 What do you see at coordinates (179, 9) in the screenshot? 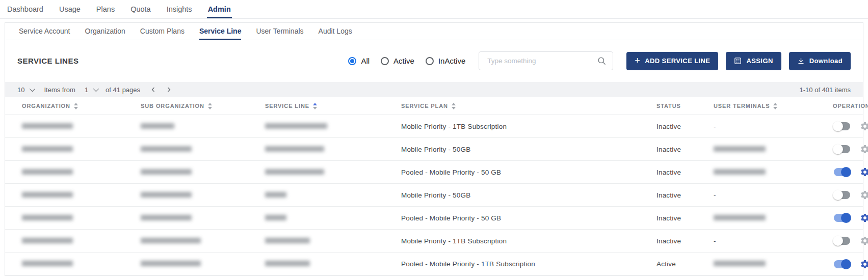
I see `topnav-item-insights: Insights` at bounding box center [179, 9].